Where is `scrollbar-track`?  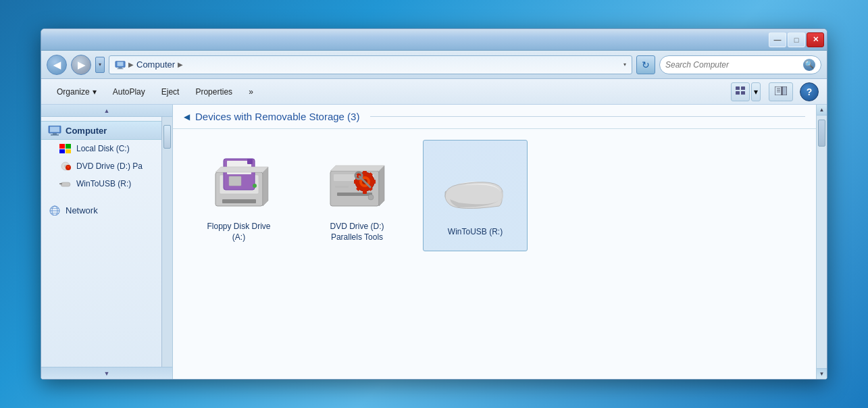 scrollbar-track is located at coordinates (821, 242).